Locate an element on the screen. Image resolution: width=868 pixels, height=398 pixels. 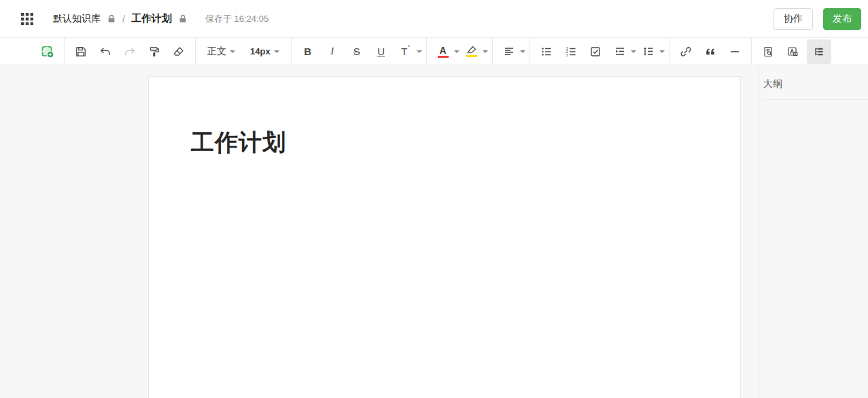
font-size-value: 14px is located at coordinates (260, 52).